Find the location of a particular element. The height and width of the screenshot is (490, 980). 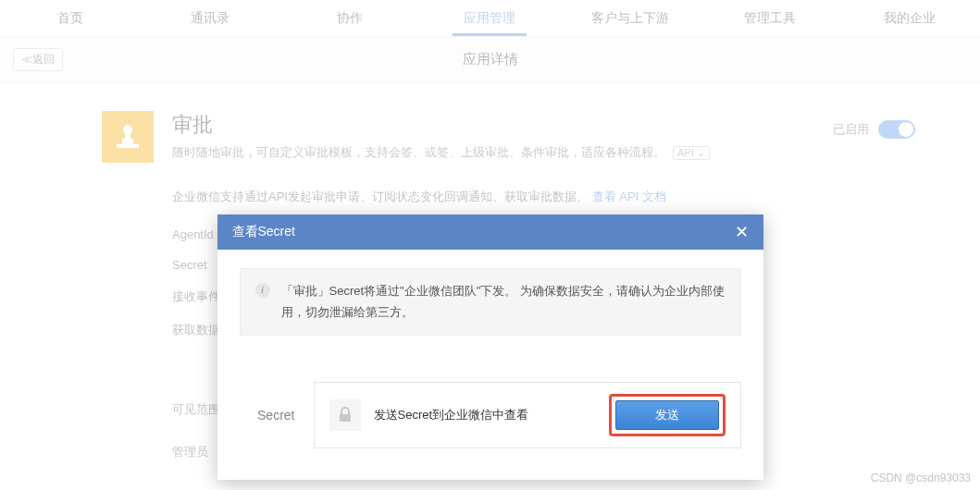

info-icon: i is located at coordinates (263, 290).